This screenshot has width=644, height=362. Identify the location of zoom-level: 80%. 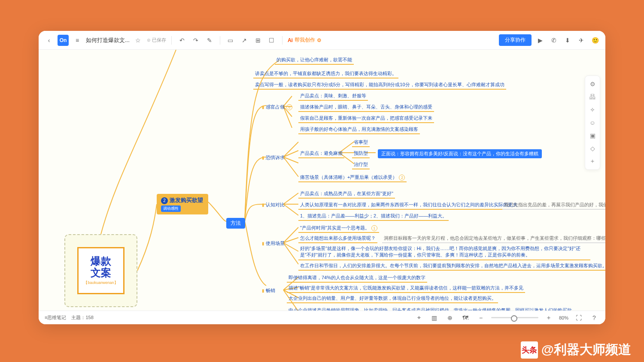
(564, 318).